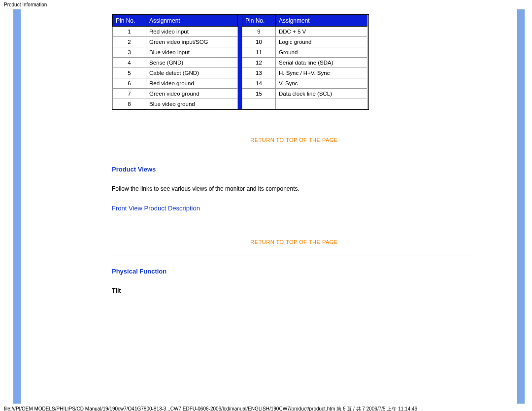 Image resolution: width=532 pixels, height=411 pixels. What do you see at coordinates (322, 73) in the screenshot?
I see `assign-cell: H. Sync / H+V. Sync` at bounding box center [322, 73].